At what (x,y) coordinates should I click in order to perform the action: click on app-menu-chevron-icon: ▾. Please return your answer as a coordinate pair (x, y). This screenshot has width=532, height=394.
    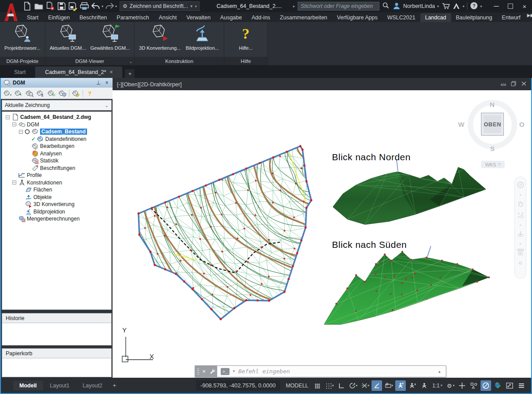
    Looking at the image, I should click on (463, 6).